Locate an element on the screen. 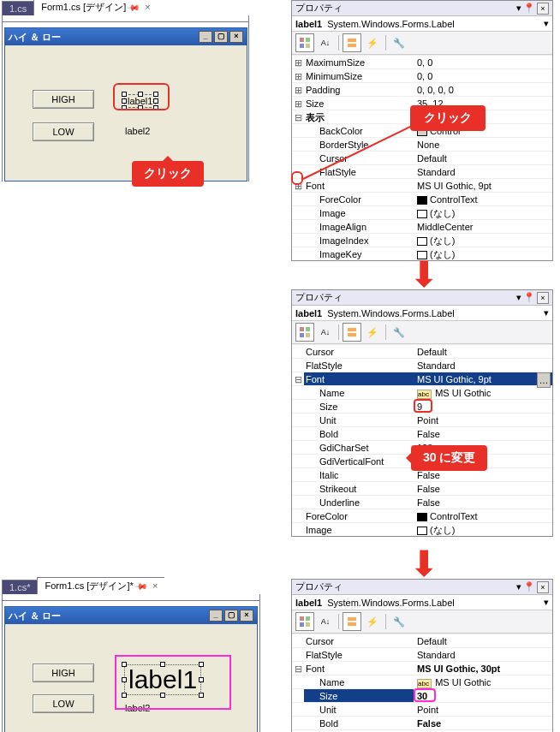  property-value: 0, 0, 0, 0 is located at coordinates (483, 89).